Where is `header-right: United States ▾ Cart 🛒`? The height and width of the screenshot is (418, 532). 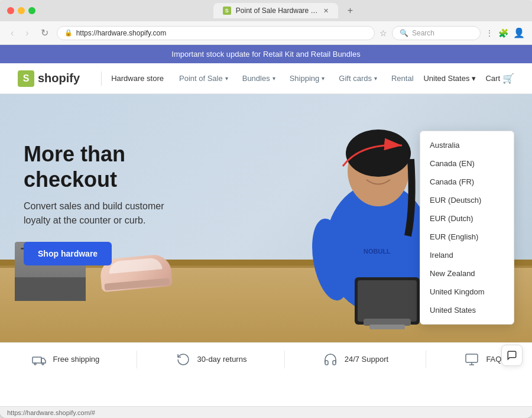 header-right: United States ▾ Cart 🛒 is located at coordinates (469, 78).